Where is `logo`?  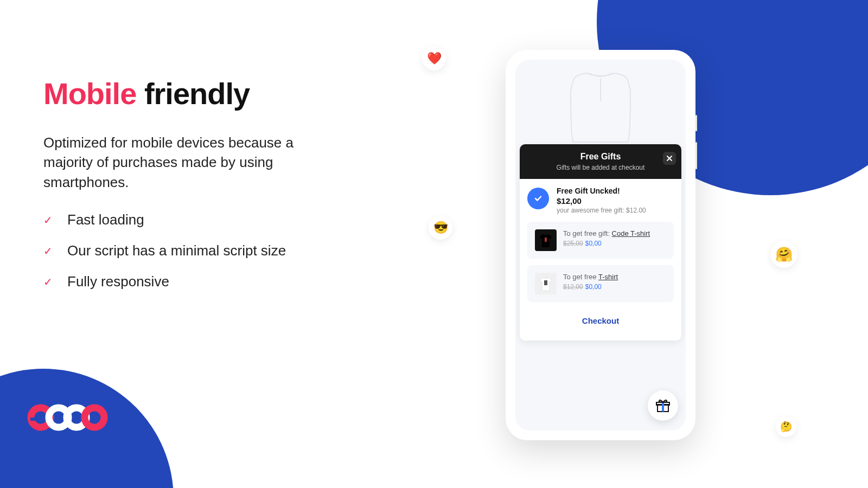 logo is located at coordinates (68, 418).